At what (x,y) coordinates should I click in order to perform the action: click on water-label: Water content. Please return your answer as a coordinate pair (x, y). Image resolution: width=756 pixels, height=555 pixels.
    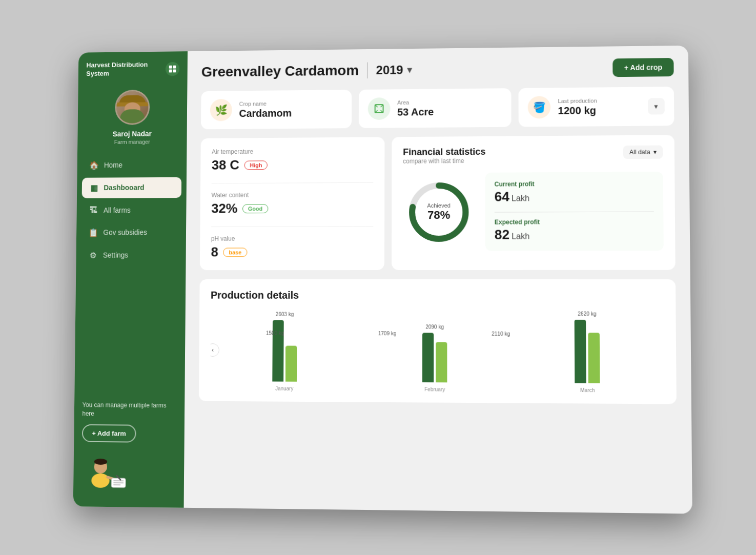
    Looking at the image, I should click on (292, 195).